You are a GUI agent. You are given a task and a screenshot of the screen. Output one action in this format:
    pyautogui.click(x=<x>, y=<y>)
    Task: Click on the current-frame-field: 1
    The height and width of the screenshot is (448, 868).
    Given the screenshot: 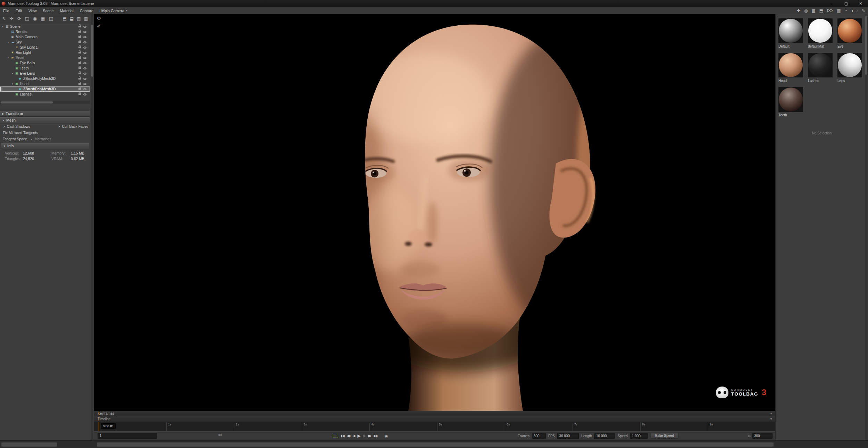 What is the action you would take?
    pyautogui.click(x=127, y=436)
    